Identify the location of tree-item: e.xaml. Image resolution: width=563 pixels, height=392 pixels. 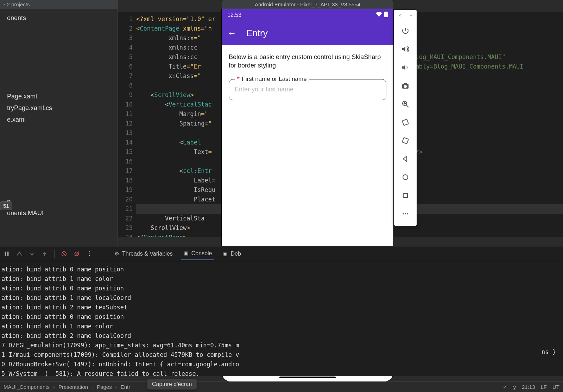
(61, 120).